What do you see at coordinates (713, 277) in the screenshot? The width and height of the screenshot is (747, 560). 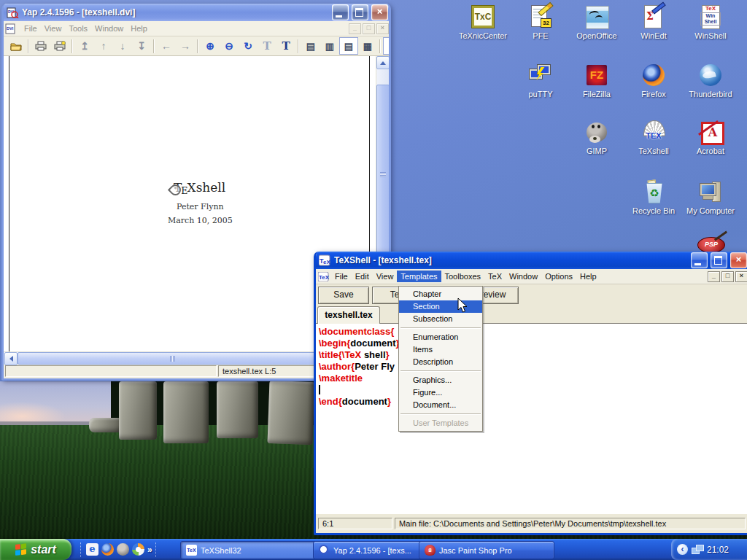 I see `texshell-mdi-minimize-button: _` at bounding box center [713, 277].